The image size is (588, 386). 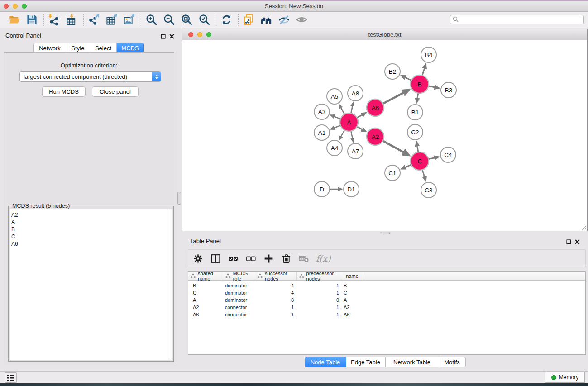 I want to click on show-panels-list-button, so click(x=11, y=377).